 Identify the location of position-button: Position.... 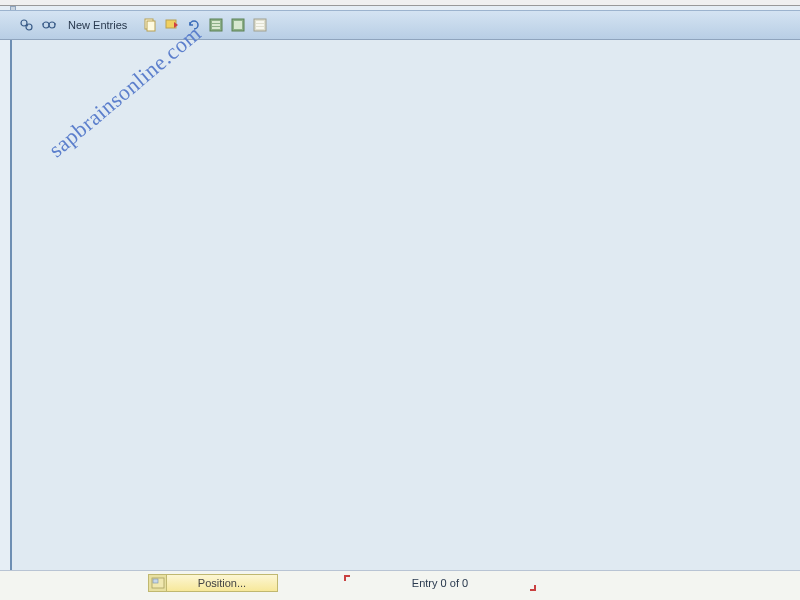
(213, 583).